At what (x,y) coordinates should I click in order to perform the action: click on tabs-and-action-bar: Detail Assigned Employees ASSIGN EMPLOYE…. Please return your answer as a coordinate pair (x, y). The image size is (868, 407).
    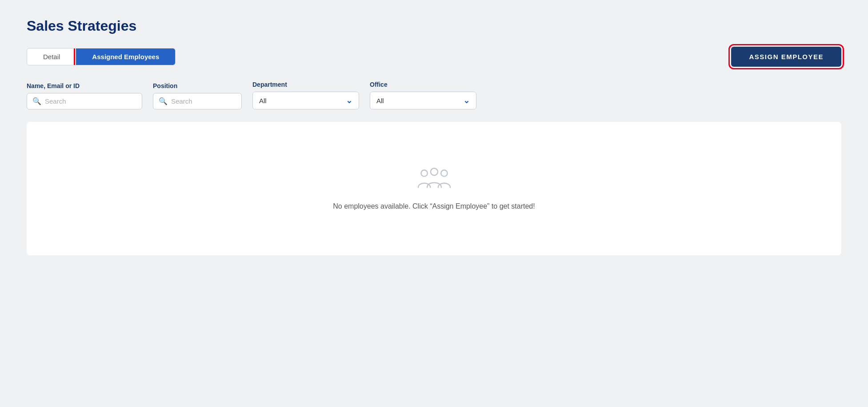
    Looking at the image, I should click on (434, 57).